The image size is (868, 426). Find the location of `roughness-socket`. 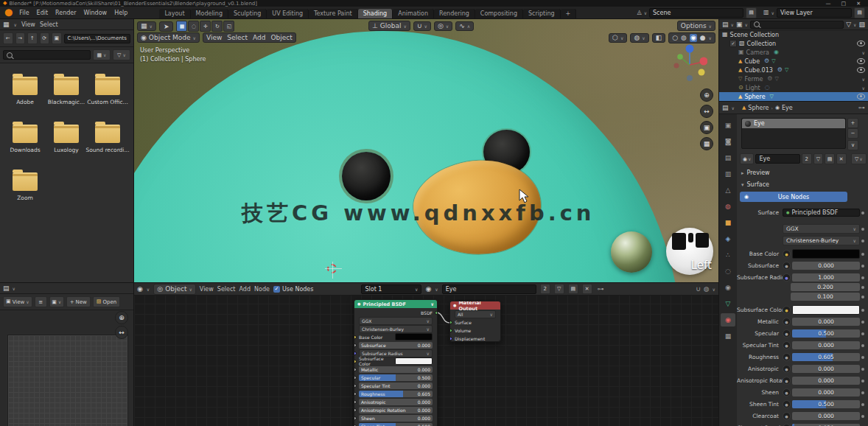

roughness-socket is located at coordinates (355, 394).